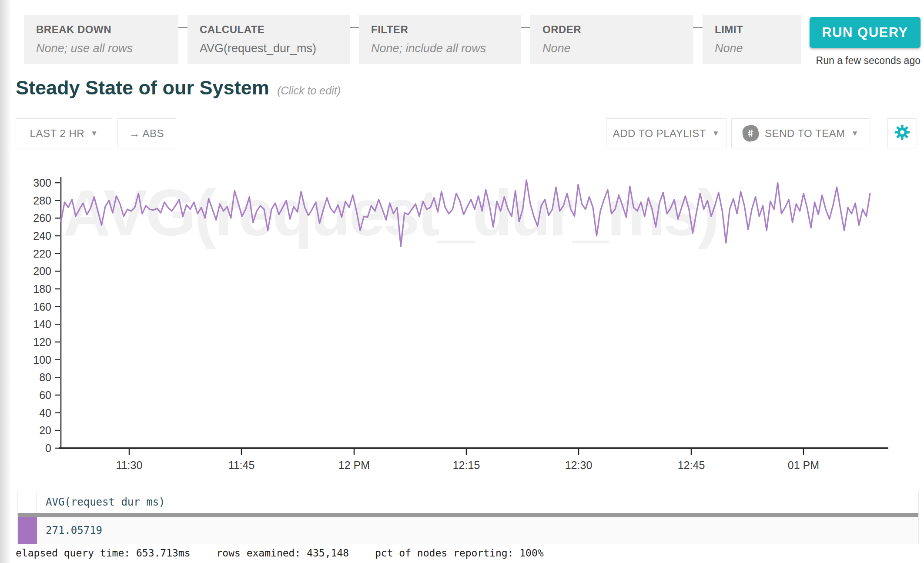  What do you see at coordinates (865, 32) in the screenshot?
I see `run-query-button: RUN QUERY` at bounding box center [865, 32].